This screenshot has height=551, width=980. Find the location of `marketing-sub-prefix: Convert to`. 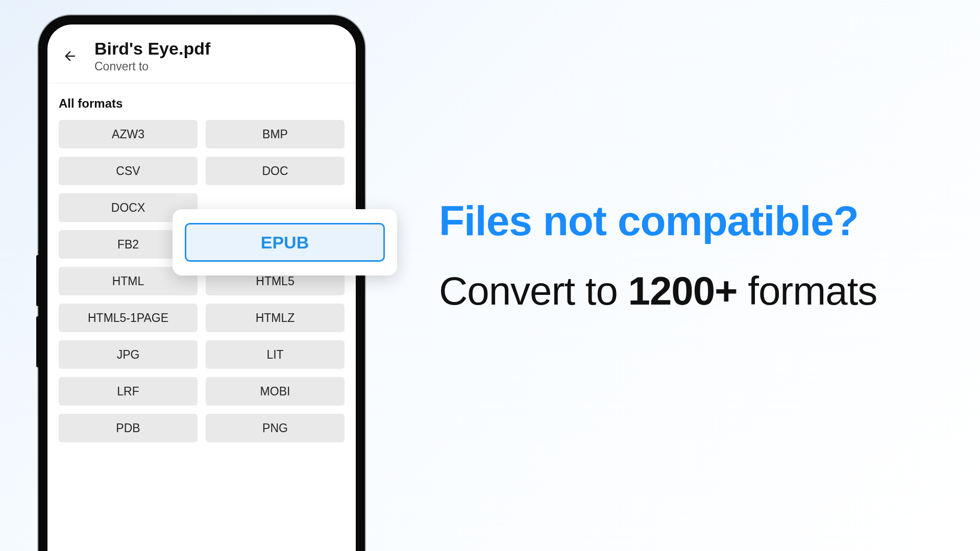

marketing-sub-prefix: Convert to is located at coordinates (534, 291).